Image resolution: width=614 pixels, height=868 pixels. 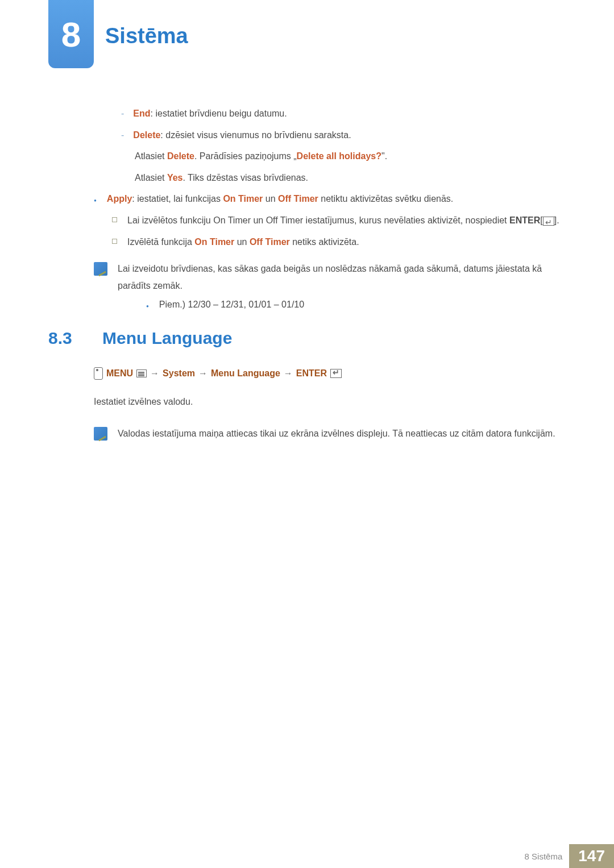 What do you see at coordinates (342, 277) in the screenshot?
I see `note1-text: Lai izveidotu brīvdienas, kas sākas gada…` at bounding box center [342, 277].